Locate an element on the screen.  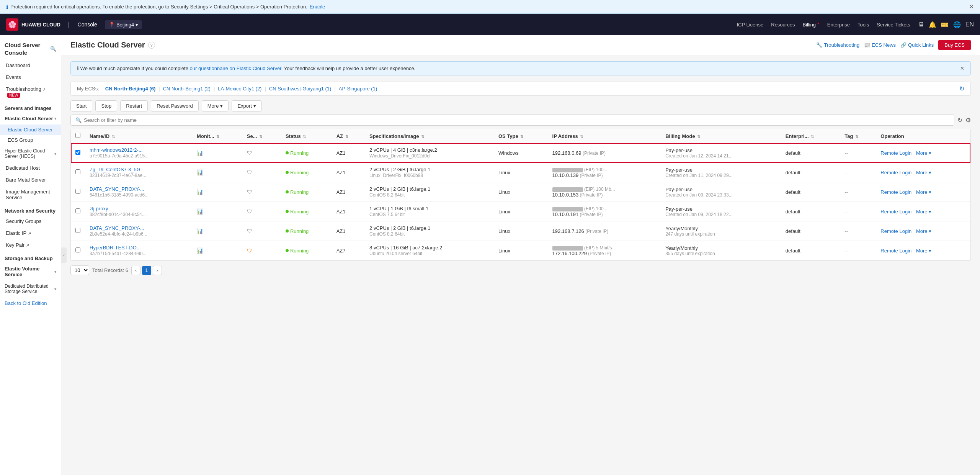
troubleshooting-link: 🔧 Troubleshooting is located at coordinates (838, 45).